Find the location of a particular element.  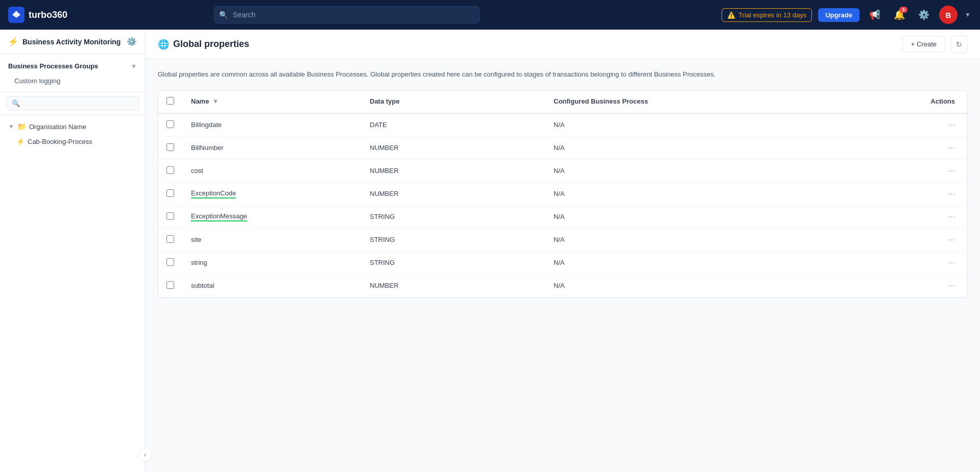

row-name: BillNumber is located at coordinates (207, 148).